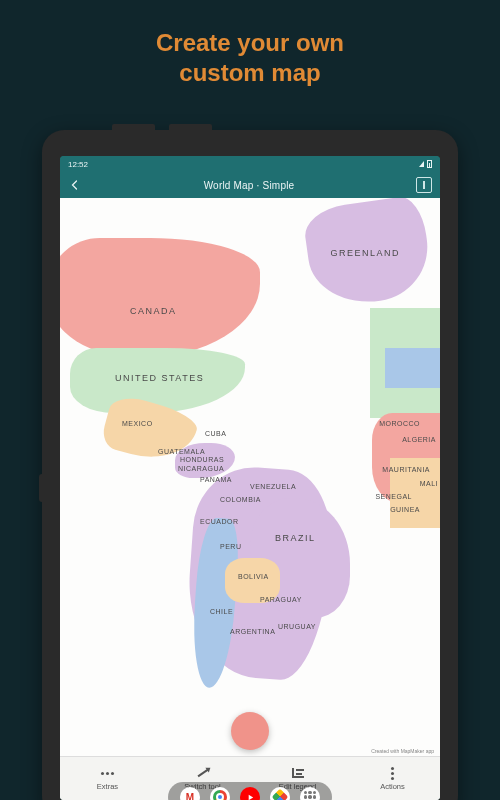  Describe the element at coordinates (250, 42) in the screenshot. I see `headline-line1: Create your own` at that location.